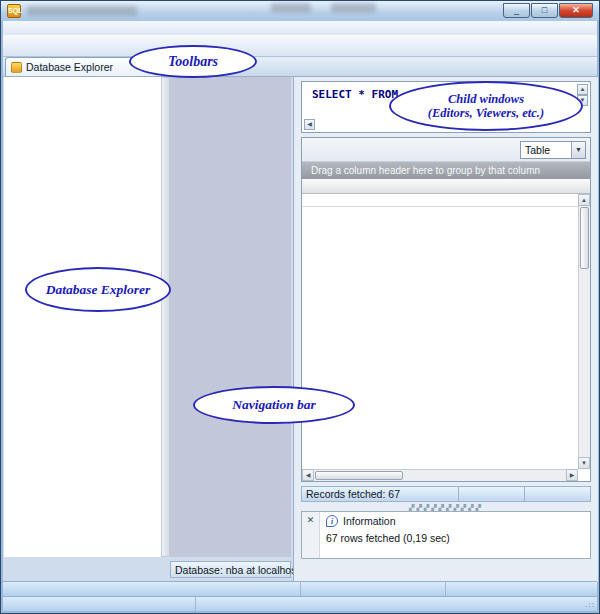 The width and height of the screenshot is (600, 614). I want to click on resize-grip: .::, so click(590, 604).